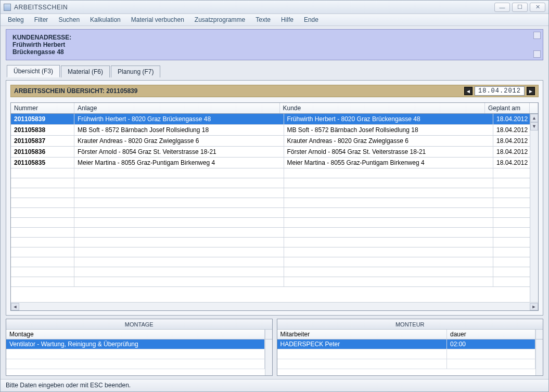 The image size is (549, 392). Describe the element at coordinates (537, 54) in the screenshot. I see `scroll-down-icon` at that location.